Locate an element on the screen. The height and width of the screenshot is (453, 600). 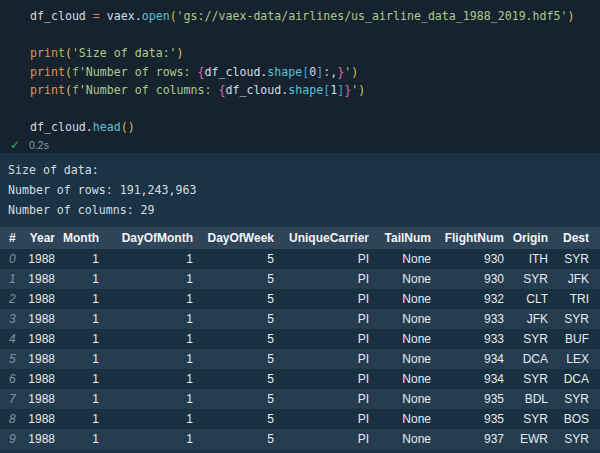
success-check-icon: ✓ is located at coordinates (15, 145).